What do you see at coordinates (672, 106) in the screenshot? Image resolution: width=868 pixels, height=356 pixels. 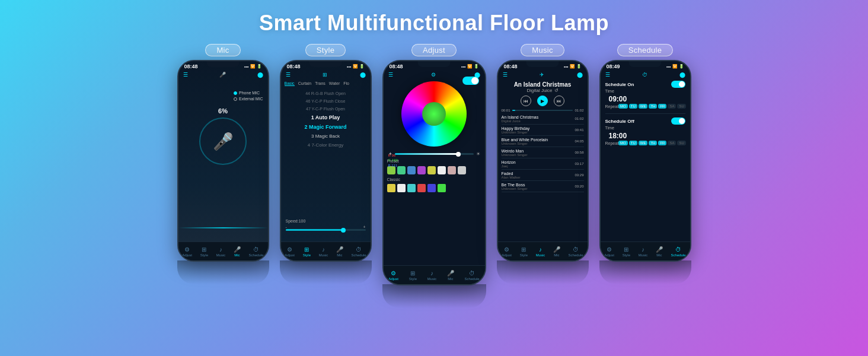 I see `day-sa-on: SA` at bounding box center [672, 106].